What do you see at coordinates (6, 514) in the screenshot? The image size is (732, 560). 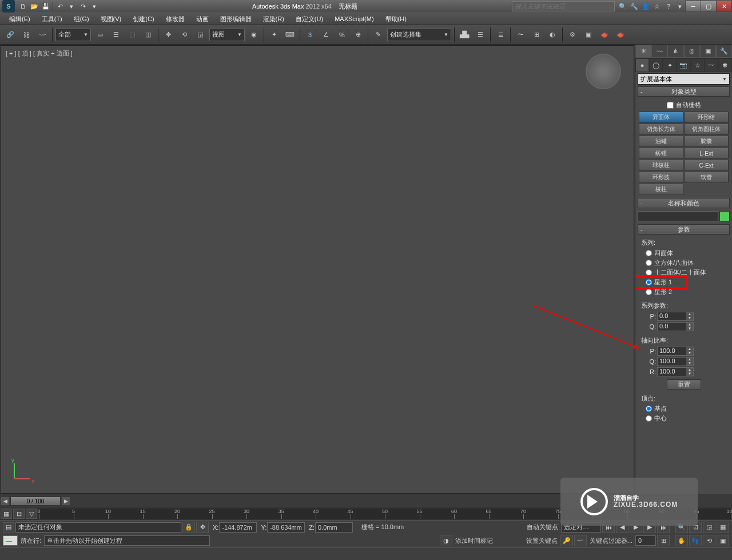 I see `trackbar-mini-icon: ▦` at bounding box center [6, 514].